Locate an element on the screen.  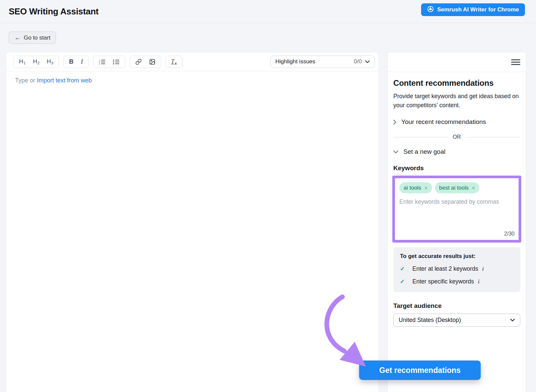
recent-recommendations-label: Your recent recommendations is located at coordinates (444, 122).